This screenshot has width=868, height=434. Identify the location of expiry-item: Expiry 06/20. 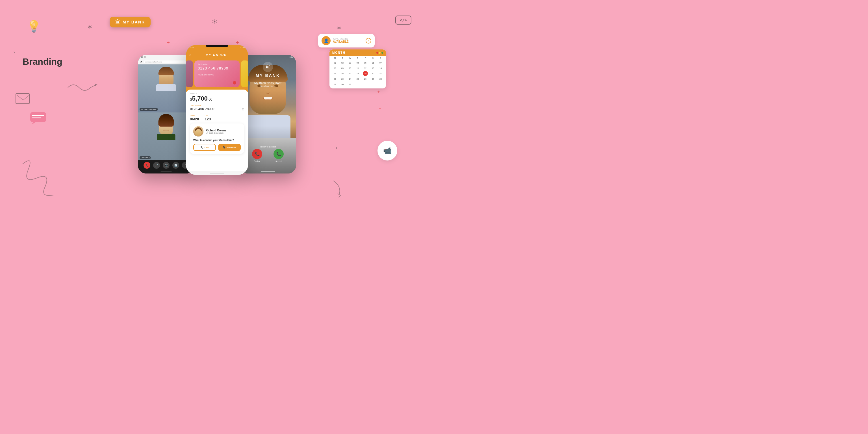
(195, 118).